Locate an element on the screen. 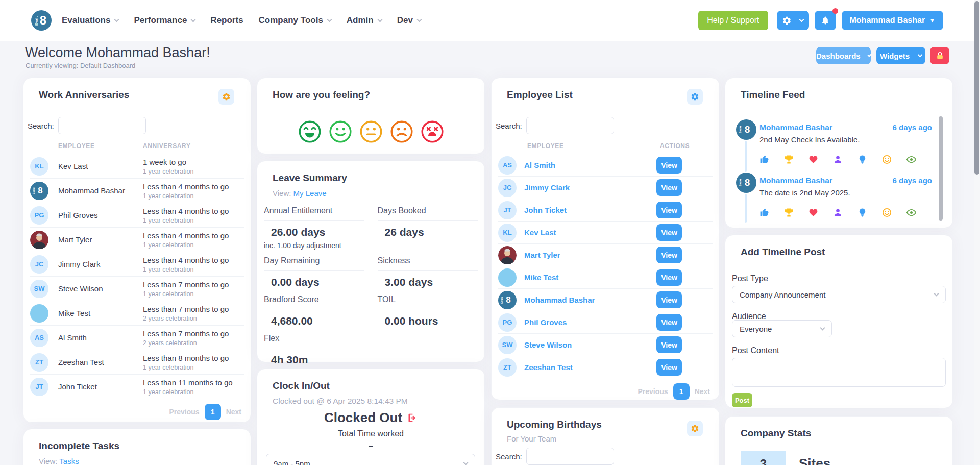  menu-dev: Dev is located at coordinates (409, 20).